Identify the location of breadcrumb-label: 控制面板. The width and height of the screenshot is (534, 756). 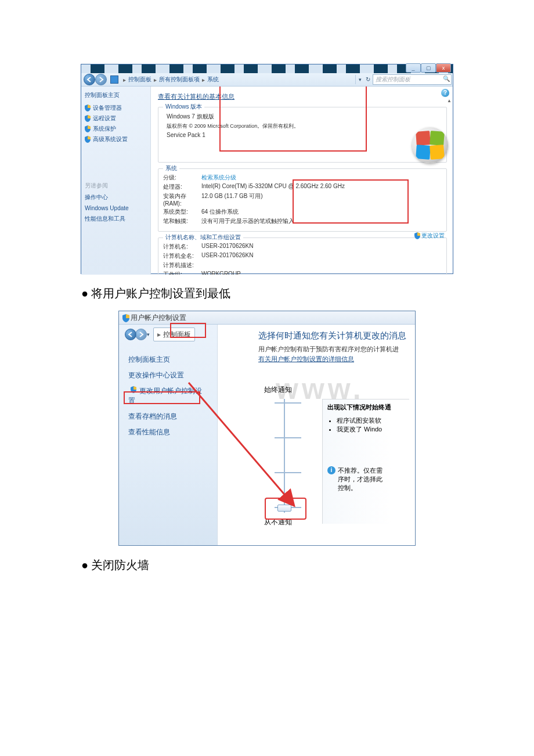
(177, 334).